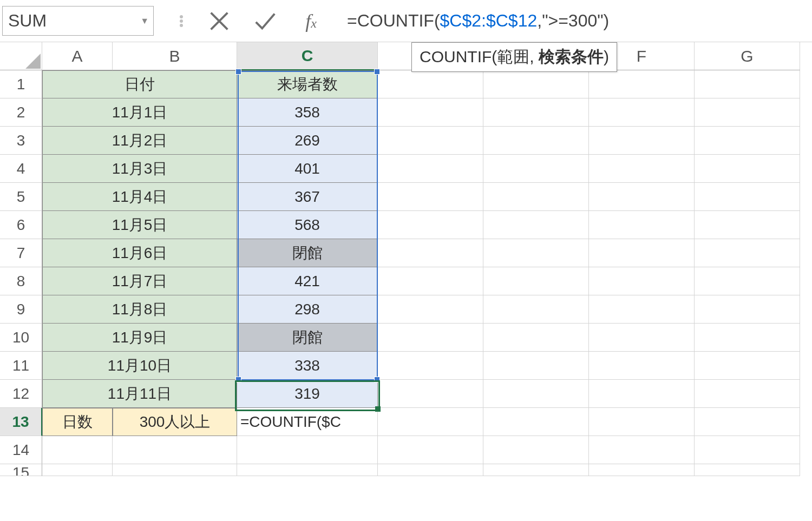 The width and height of the screenshot is (812, 521). I want to click on column-header-G: G, so click(747, 56).